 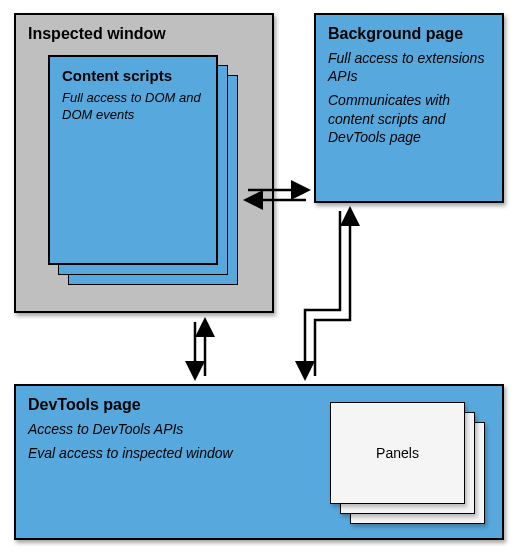 I want to click on panels-box: Panels, so click(x=398, y=453).